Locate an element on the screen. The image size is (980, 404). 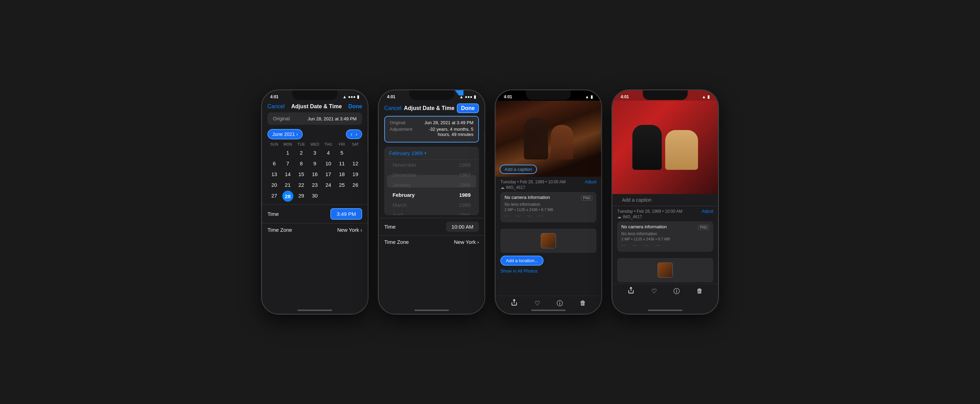
cal-day-10: 10 is located at coordinates (329, 163).